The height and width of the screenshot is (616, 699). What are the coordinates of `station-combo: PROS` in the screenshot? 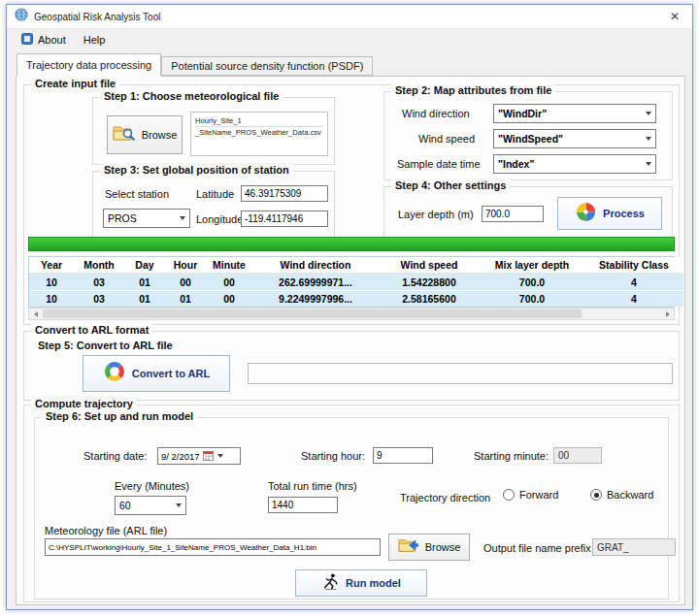 It's located at (147, 218).